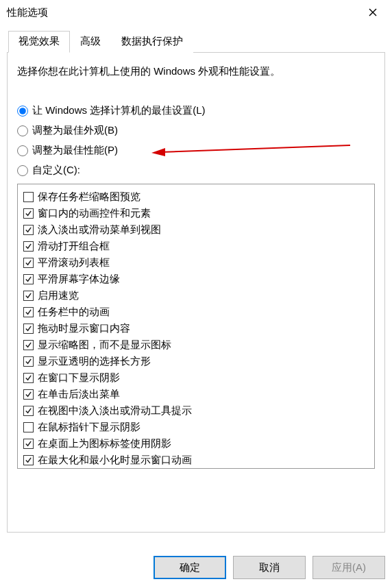 This screenshot has height=586, width=392. I want to click on radio-best-performance-label: 调整为最佳性能(P), so click(75, 151).